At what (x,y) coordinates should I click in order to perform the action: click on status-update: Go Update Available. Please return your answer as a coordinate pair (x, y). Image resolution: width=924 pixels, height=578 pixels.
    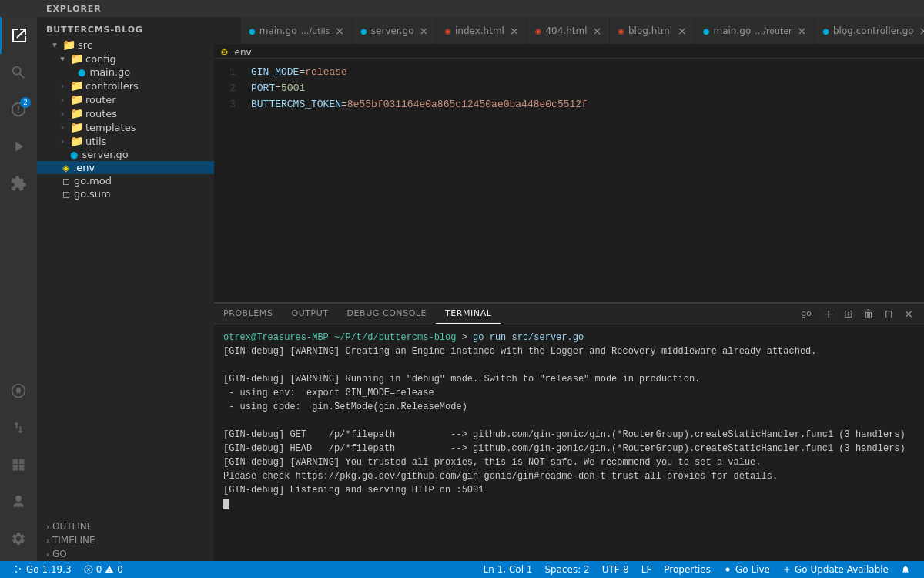
    Looking at the image, I should click on (835, 570).